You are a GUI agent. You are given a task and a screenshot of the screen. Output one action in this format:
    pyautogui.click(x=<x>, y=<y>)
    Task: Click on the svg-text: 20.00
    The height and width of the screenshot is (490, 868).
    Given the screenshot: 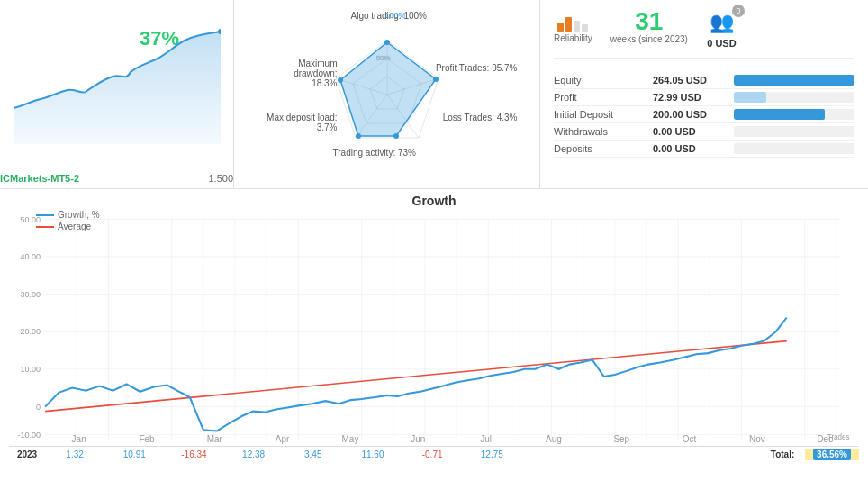 What is the action you would take?
    pyautogui.click(x=31, y=331)
    